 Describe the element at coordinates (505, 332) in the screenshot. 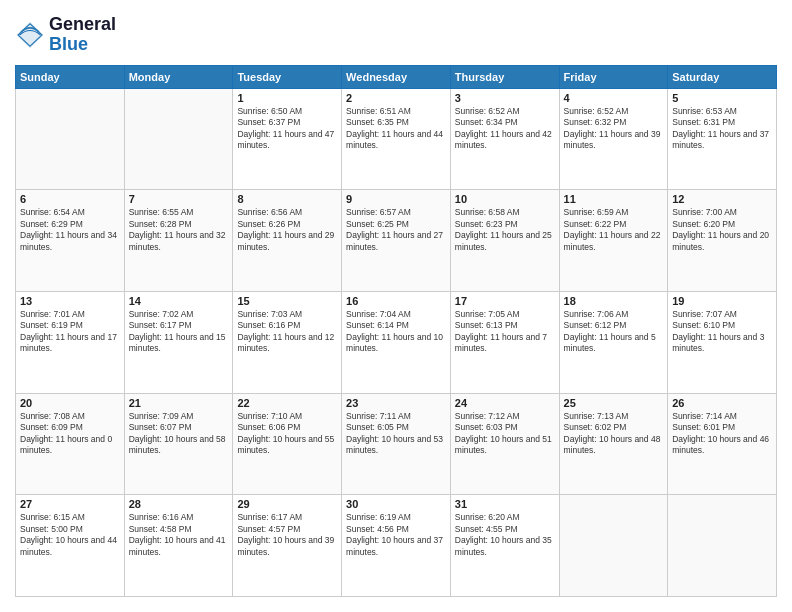

I see `cell-info: Sunrise: 7:05 AM Sunset: 6:13 PM Dayligh…` at that location.